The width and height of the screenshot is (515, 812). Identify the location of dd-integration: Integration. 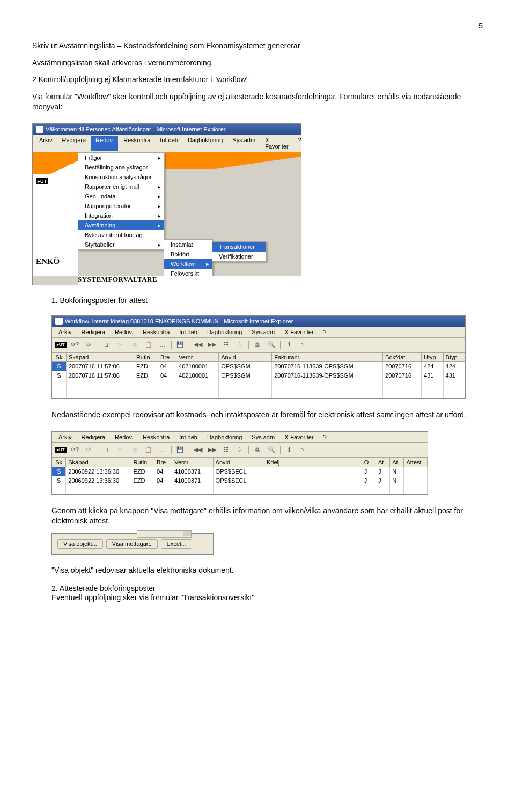
(121, 216).